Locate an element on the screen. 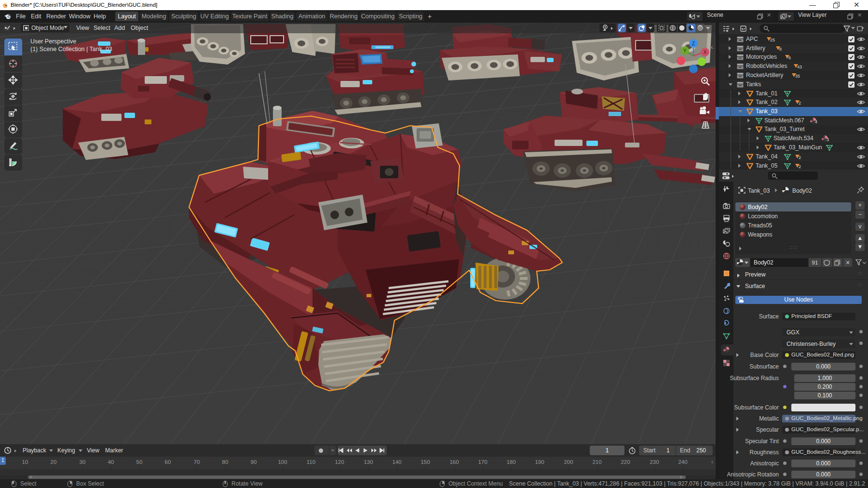 Image resolution: width=868 pixels, height=488 pixels. svg-text: X is located at coordinates (705, 52).